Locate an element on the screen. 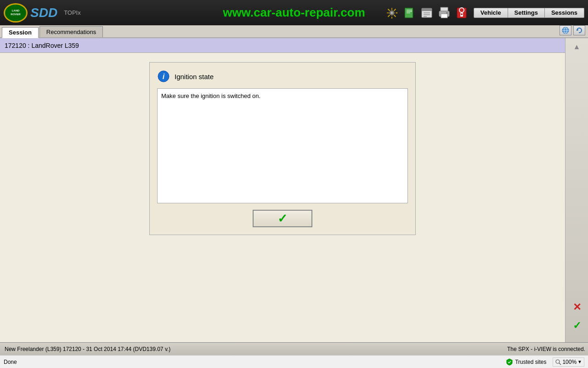  sessions-button: Sessions is located at coordinates (565, 13).